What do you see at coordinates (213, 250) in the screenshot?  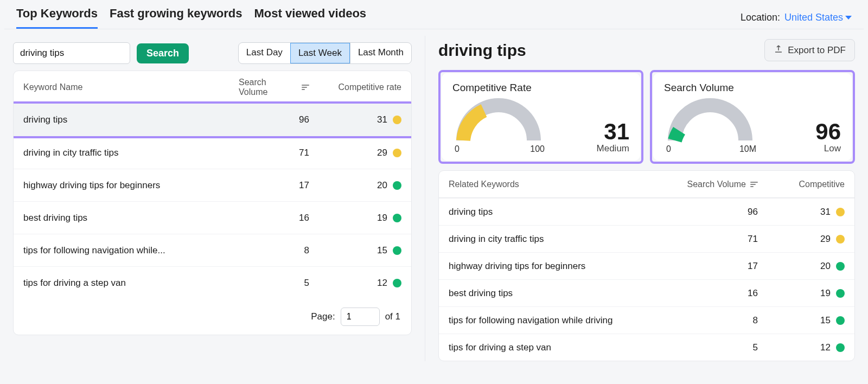 I see `table-row: tips for following navigation while...81…` at bounding box center [213, 250].